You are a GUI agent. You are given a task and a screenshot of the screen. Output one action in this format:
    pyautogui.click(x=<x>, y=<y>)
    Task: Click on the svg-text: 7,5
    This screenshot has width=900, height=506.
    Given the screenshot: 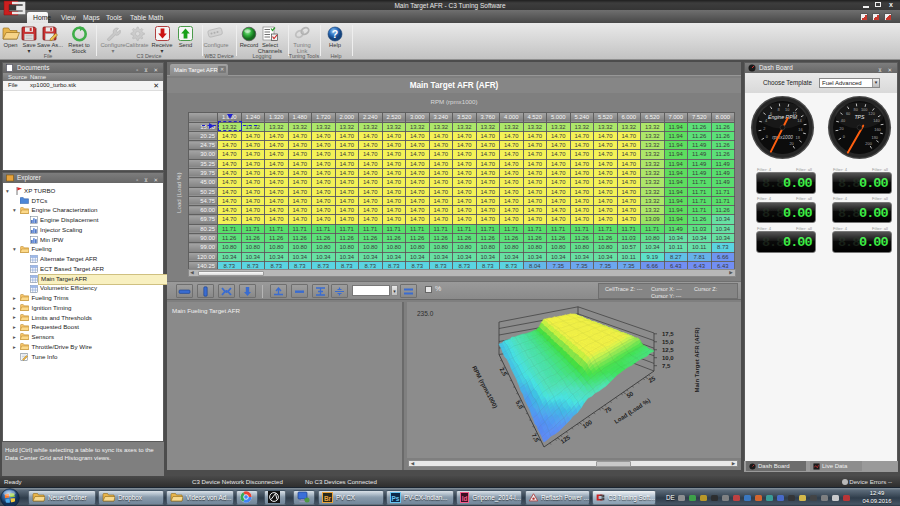 What is the action you would take?
    pyautogui.click(x=666, y=366)
    